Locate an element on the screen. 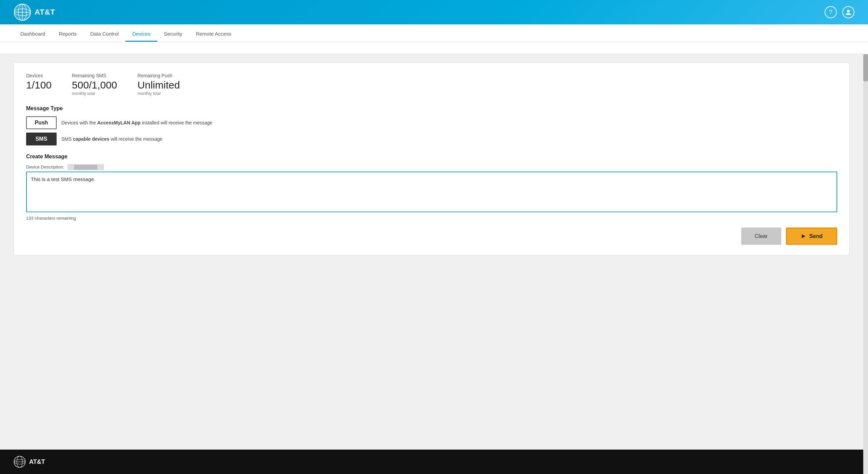 Image resolution: width=868 pixels, height=474 pixels. device-description-label: Device Description: ████████ is located at coordinates (432, 167).